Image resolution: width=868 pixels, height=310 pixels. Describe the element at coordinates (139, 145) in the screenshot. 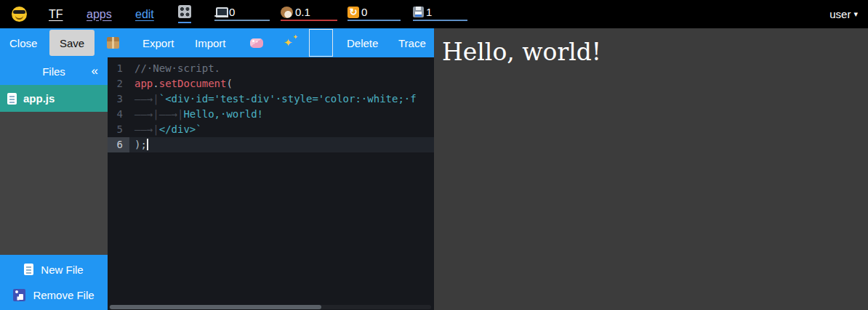

I see `code-text: );` at that location.